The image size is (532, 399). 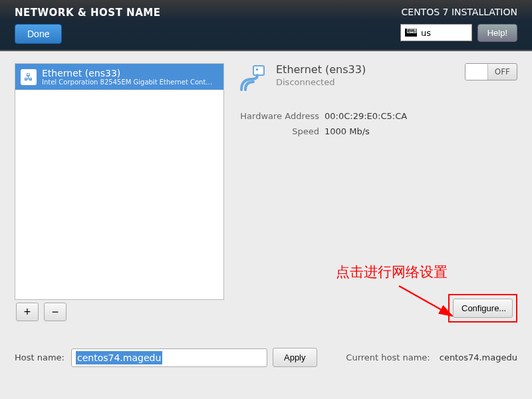 What do you see at coordinates (483, 309) in the screenshot?
I see `configure-button: Configure...` at bounding box center [483, 309].